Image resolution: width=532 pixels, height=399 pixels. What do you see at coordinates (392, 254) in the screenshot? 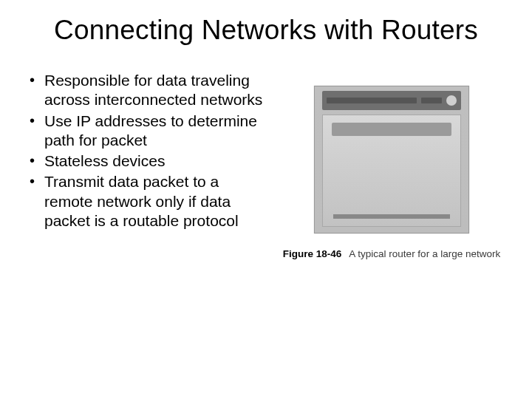
I see `figure-caption: Figure 18-46 A typical router for a larg…` at bounding box center [392, 254].